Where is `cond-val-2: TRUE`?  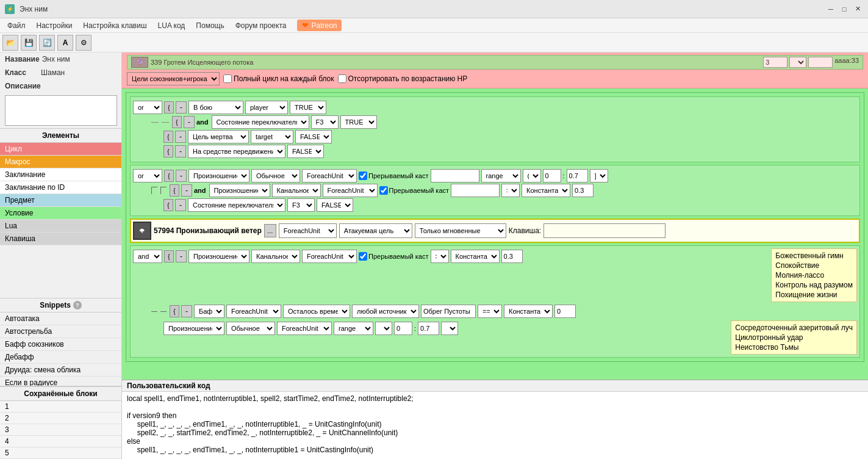
cond-val-2: TRUE is located at coordinates (359, 122).